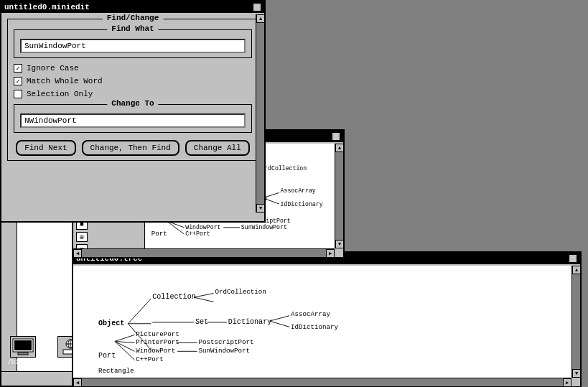 Image resolution: width=588 pixels, height=387 pixels. Describe the element at coordinates (336, 136) in the screenshot. I see `tree-window-close: □` at that location.